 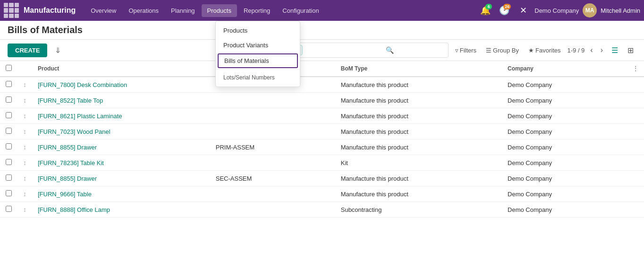 What do you see at coordinates (300, 10) in the screenshot?
I see `nav-configuration: Configuration` at bounding box center [300, 10].